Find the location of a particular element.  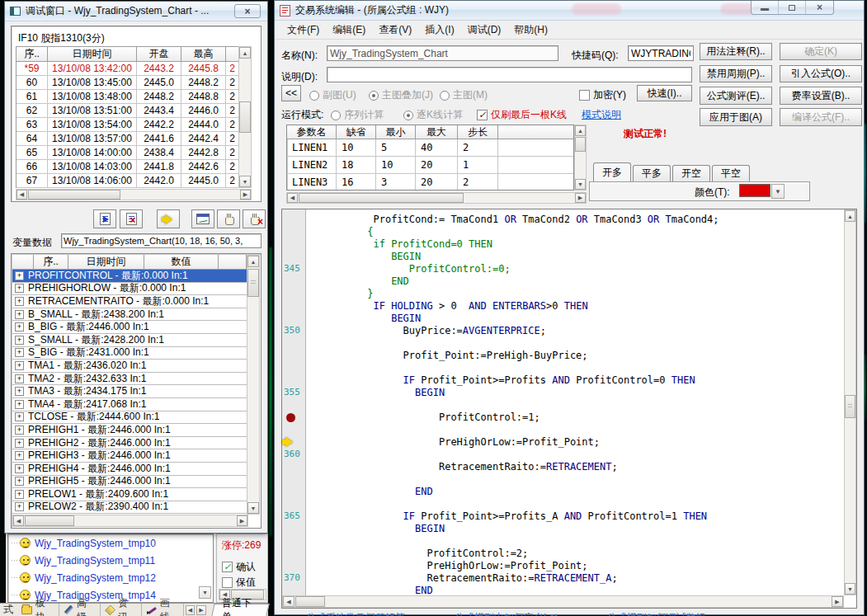

order-mode-tab: 普通下单 is located at coordinates (240, 610).